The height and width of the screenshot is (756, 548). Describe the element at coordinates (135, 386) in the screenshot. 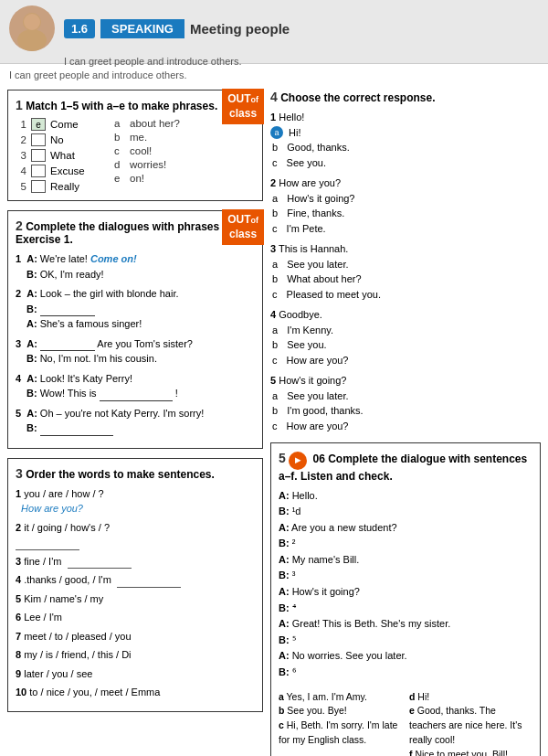

I see `list-item: 4 A: Look! It's Katy Perry! B: Wow! This…` at that location.